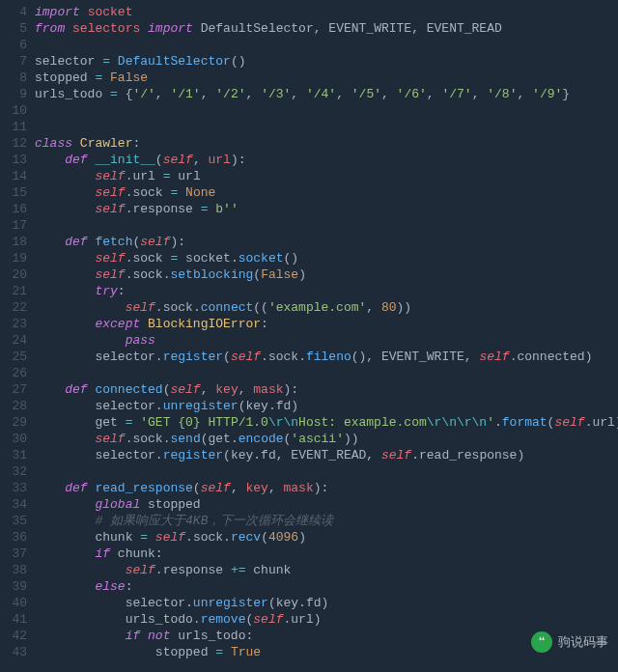 Image resolution: width=618 pixels, height=672 pixels. Describe the element at coordinates (326, 340) in the screenshot. I see `code-line: pass` at that location.